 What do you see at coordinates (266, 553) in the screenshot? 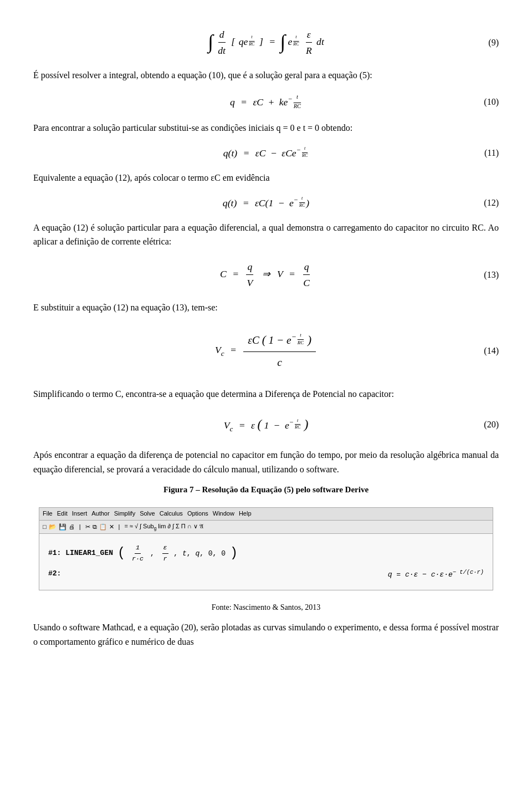
I see `figure-row-1: #1: LINEAR1_GEN ( 1 r·c , ε r , t, q, 0,…` at bounding box center [266, 553].